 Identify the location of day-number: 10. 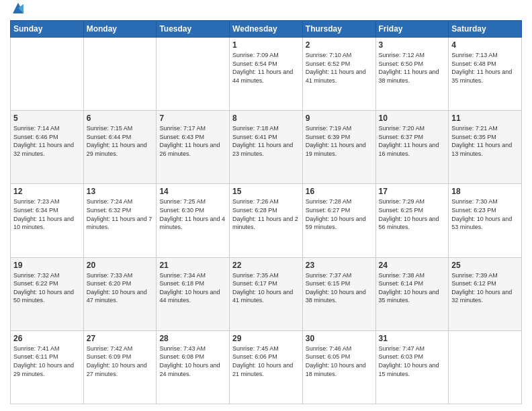
(412, 118).